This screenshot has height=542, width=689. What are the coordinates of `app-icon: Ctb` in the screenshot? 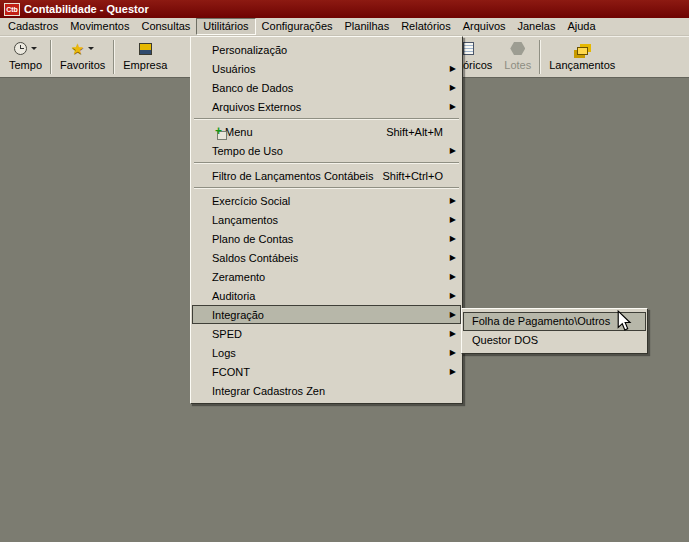 It's located at (12, 10).